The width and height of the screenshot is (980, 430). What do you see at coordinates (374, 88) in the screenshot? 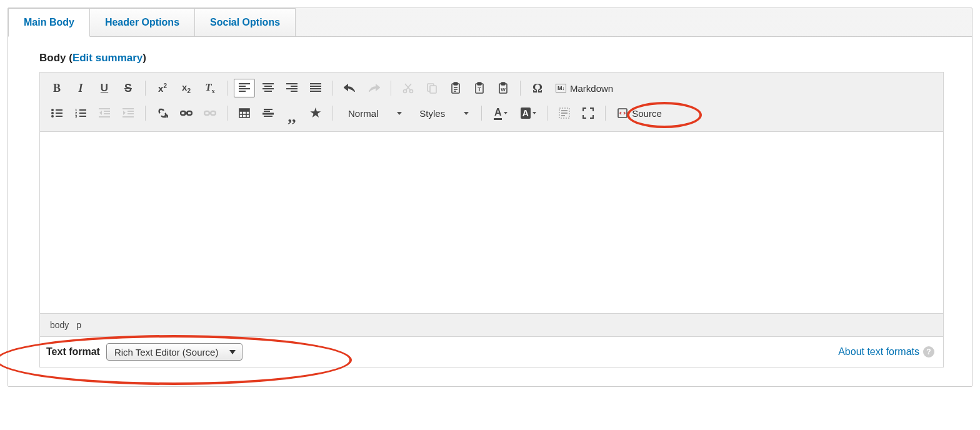
I see `redo-button` at bounding box center [374, 88].